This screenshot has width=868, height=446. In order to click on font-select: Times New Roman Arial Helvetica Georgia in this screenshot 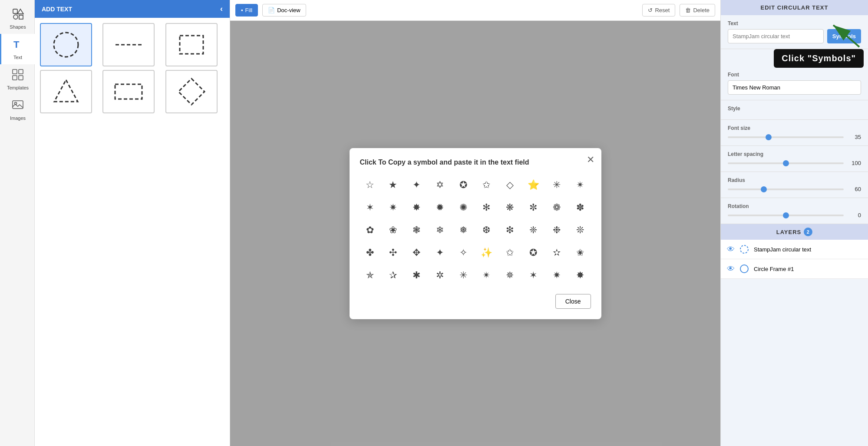, I will do `click(795, 88)`.